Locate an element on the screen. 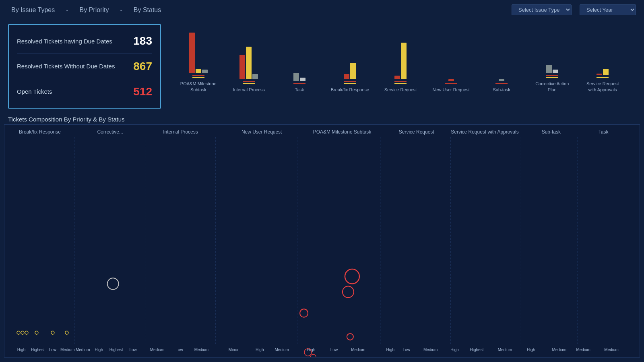 The width and height of the screenshot is (644, 362). x-label-corr-highest: Highest is located at coordinates (116, 350).